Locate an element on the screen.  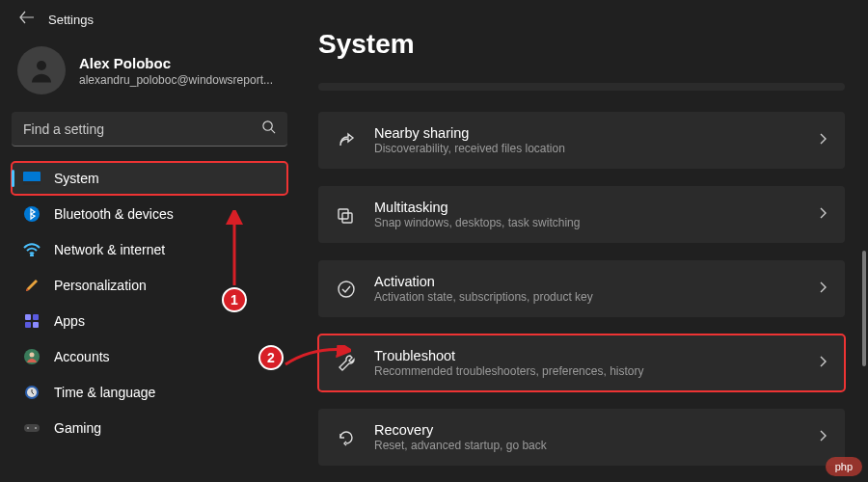
page-title: System is located at coordinates (582, 44).